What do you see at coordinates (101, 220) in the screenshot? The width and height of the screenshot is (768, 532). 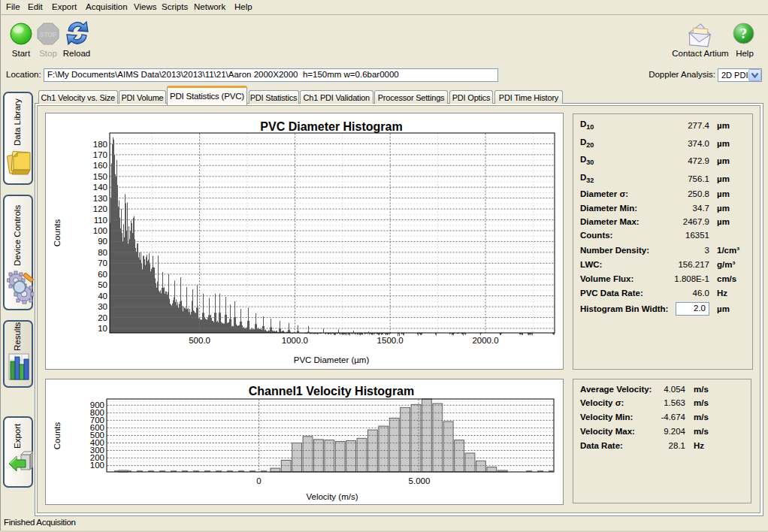 I see `svg-text: 110` at bounding box center [101, 220].